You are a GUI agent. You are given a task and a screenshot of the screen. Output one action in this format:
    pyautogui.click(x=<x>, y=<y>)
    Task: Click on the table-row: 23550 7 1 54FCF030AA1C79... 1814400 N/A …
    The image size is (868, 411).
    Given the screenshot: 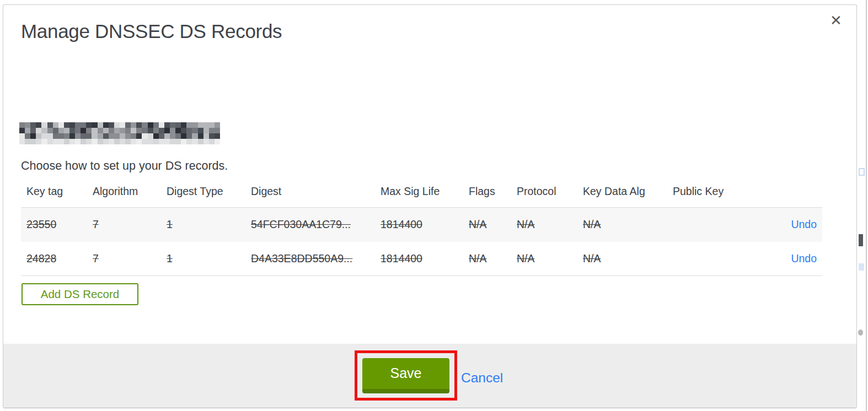 What is the action you would take?
    pyautogui.click(x=421, y=225)
    